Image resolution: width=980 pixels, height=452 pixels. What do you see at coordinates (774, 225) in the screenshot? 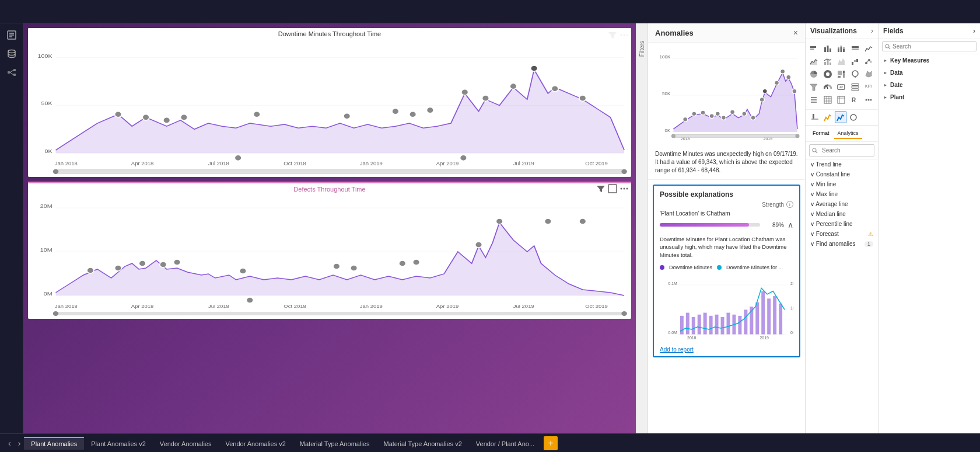
I see `exp-percent: 89%` at bounding box center [774, 225].